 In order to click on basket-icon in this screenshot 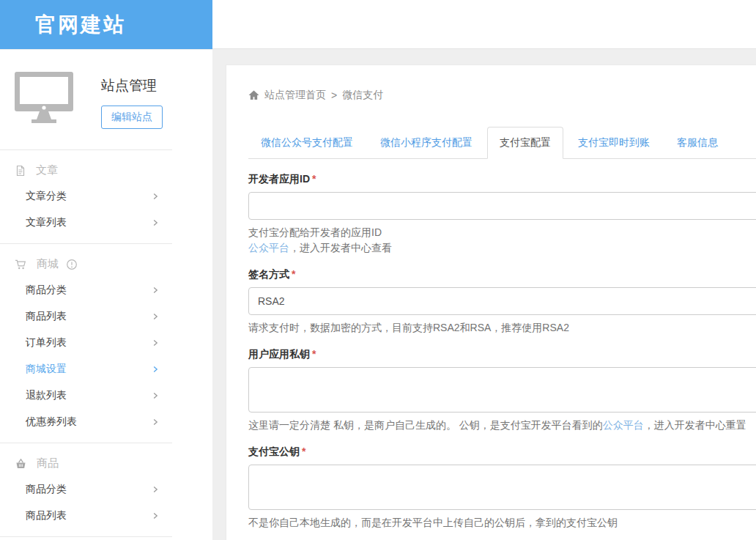, I will do `click(21, 464)`.